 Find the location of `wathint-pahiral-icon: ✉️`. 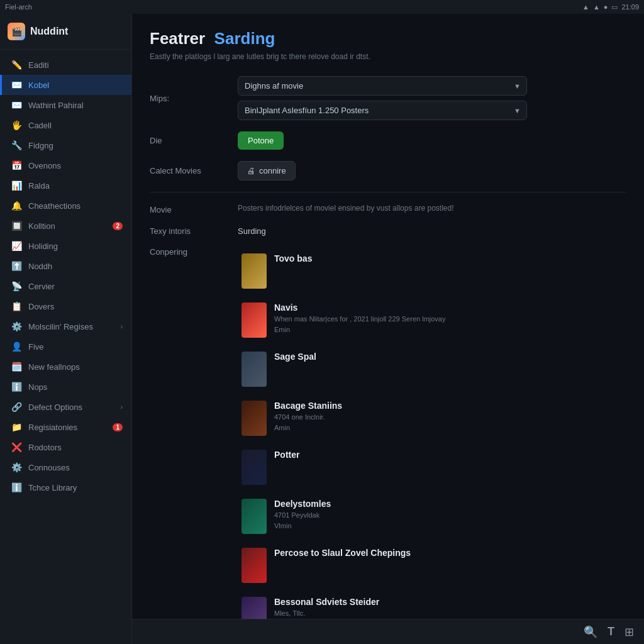

wathint-pahiral-icon: ✉️ is located at coordinates (16, 105).